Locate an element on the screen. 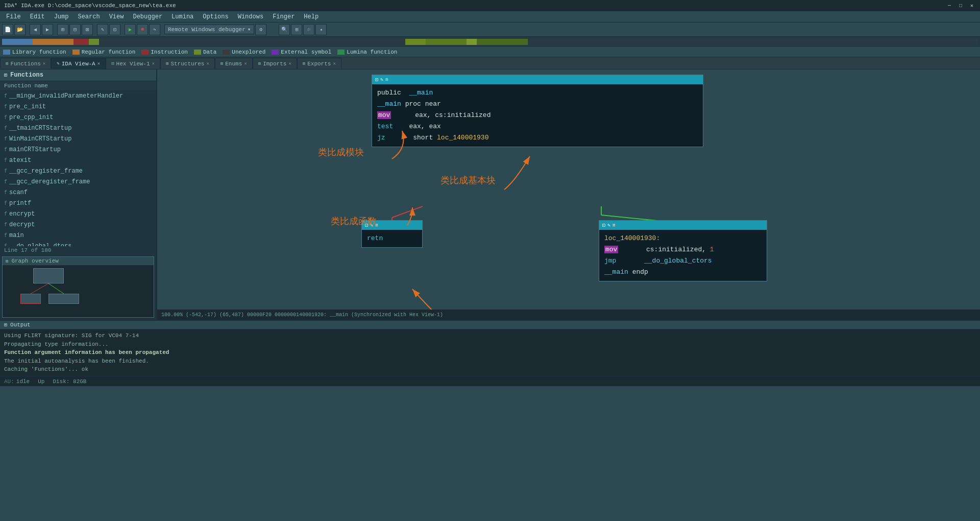 This screenshot has height=521, width=980. output-section: ⊞ Output Using FLIRT signature: SIG for … is located at coordinates (490, 348).